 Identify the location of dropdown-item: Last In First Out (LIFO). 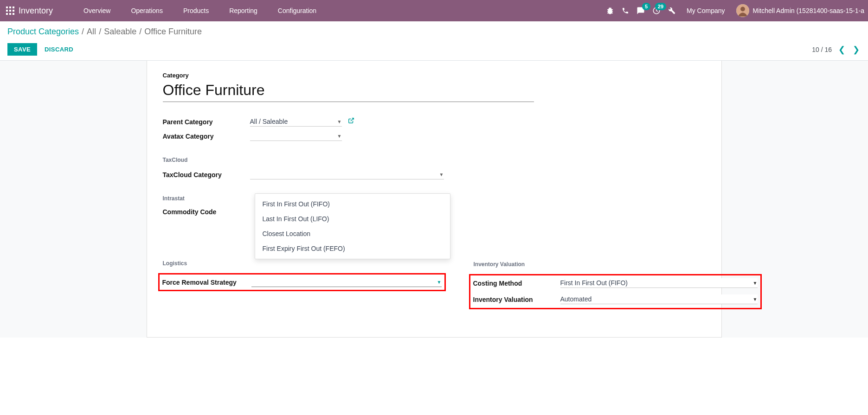
(353, 219).